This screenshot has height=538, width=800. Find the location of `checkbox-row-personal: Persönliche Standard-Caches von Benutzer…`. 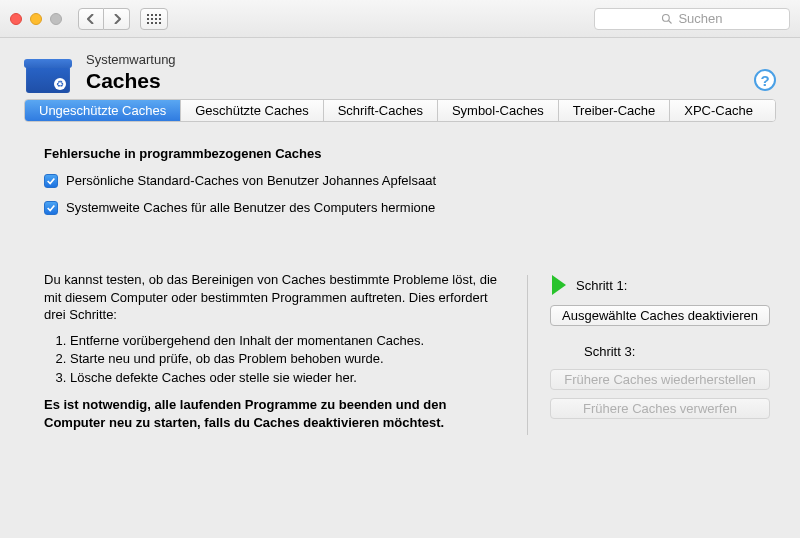

checkbox-row-personal: Persönliche Standard-Caches von Benutzer… is located at coordinates (407, 180).